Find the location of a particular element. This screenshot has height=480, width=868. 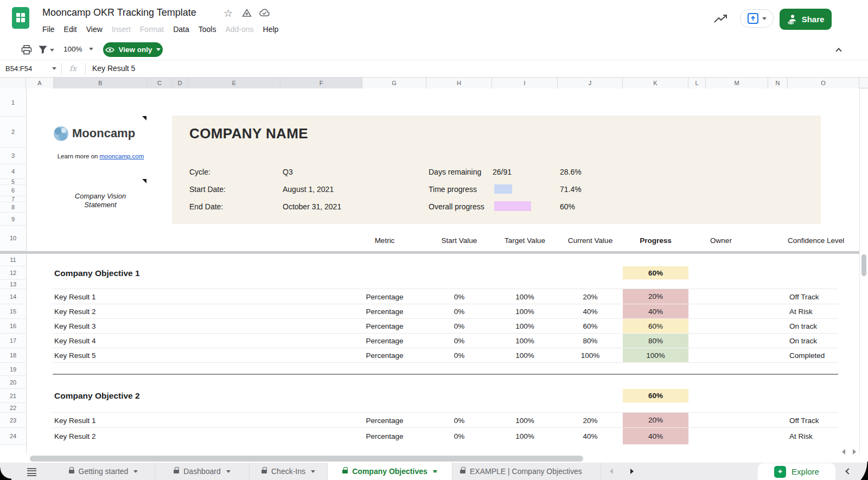

header-confidence-level: Confidence Level is located at coordinates (816, 241).